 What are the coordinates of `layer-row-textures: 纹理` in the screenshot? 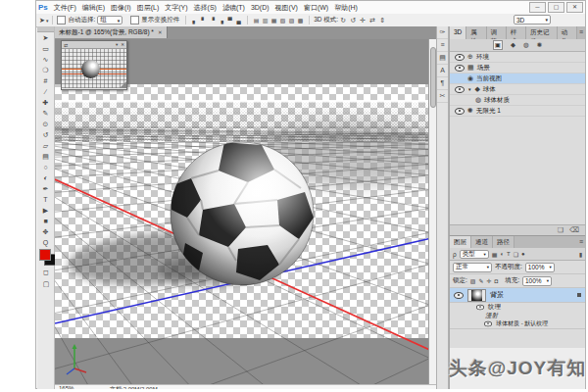 It's located at (517, 308).